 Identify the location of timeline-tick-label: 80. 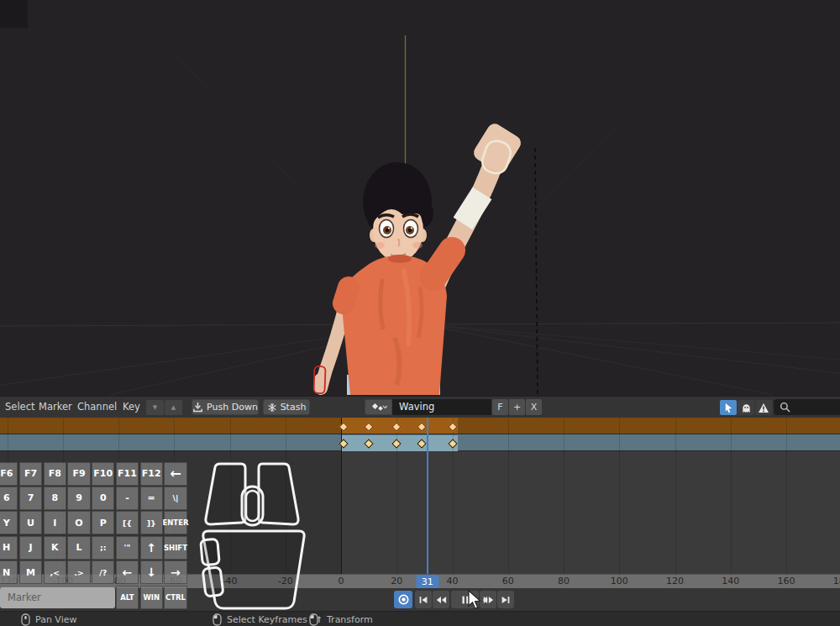
(564, 581).